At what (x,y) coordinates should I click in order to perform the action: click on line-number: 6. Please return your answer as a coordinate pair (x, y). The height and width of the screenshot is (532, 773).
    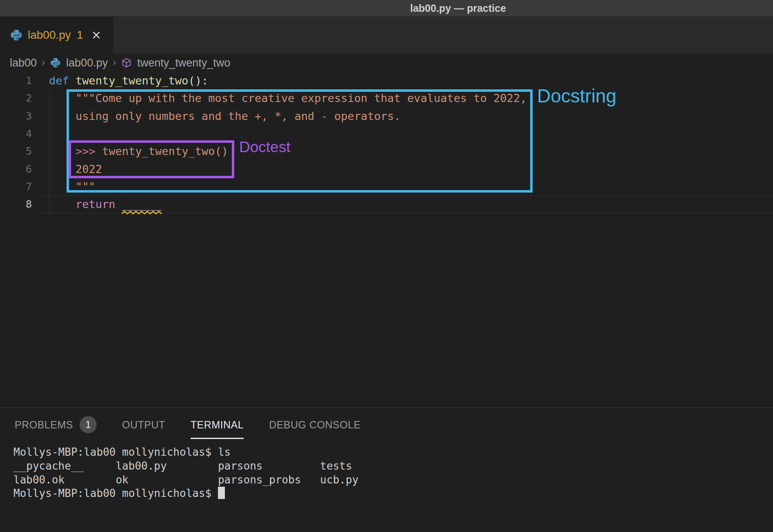
    Looking at the image, I should click on (16, 169).